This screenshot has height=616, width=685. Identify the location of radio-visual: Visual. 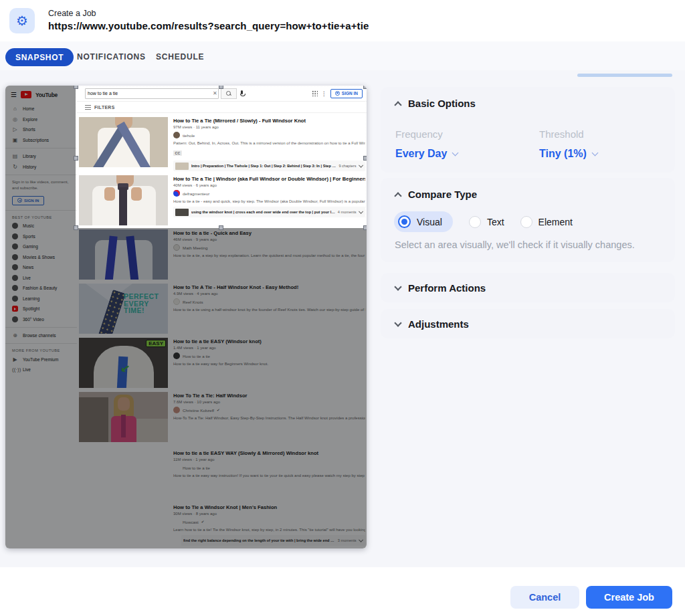
(423, 222).